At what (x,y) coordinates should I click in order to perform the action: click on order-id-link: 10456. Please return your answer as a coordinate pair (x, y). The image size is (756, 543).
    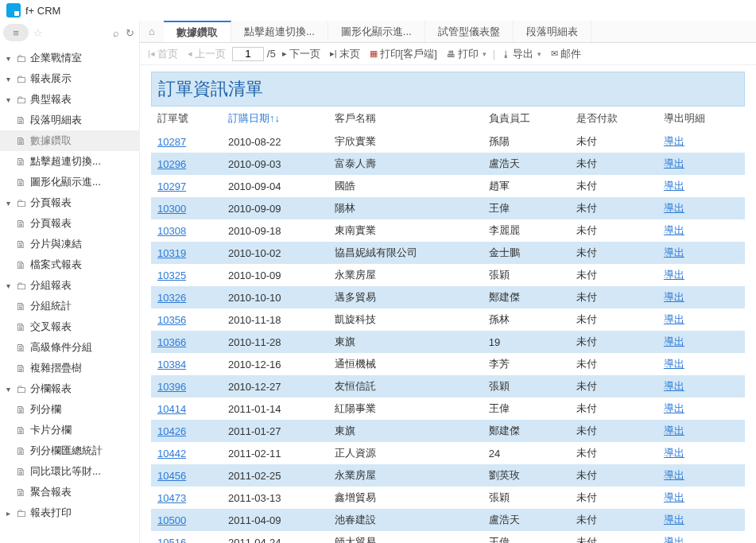
    Looking at the image, I should click on (172, 475).